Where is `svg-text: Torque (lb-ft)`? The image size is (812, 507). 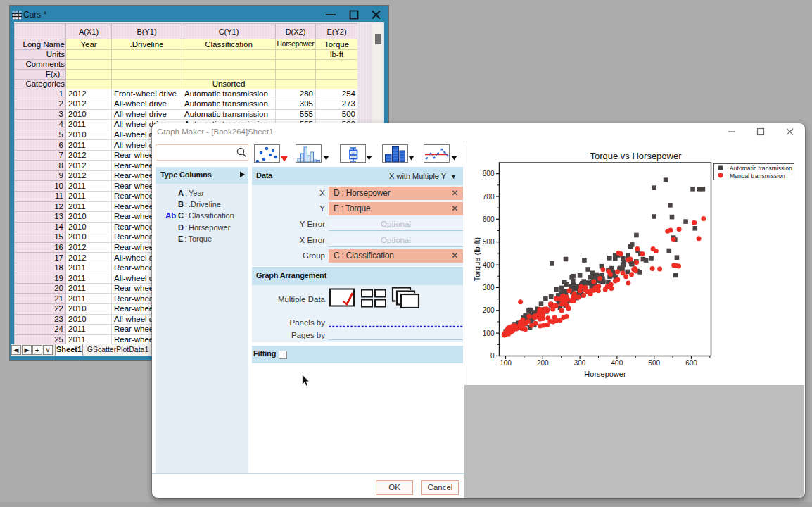 svg-text: Torque (lb-ft) is located at coordinates (477, 259).